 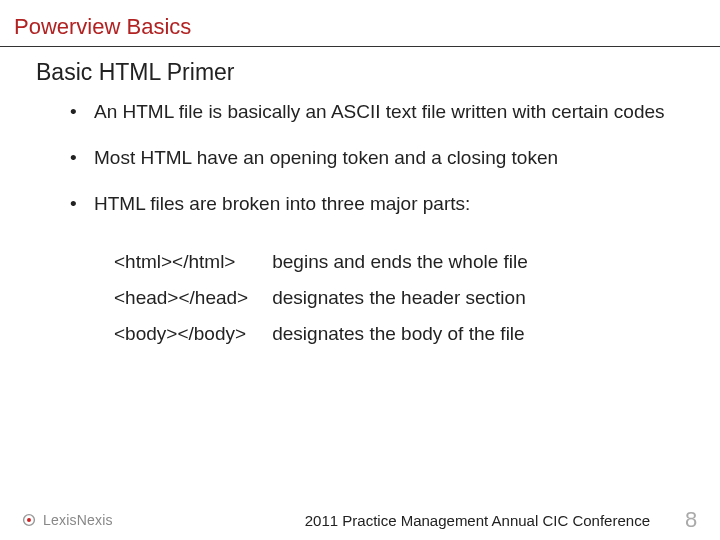 I want to click on table-row: <head></head> designates the header sect…, so click(x=321, y=298).